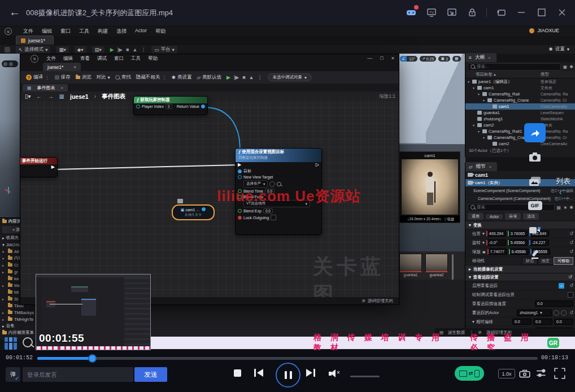 The width and height of the screenshot is (575, 392). What do you see at coordinates (542, 12) in the screenshot?
I see `maximize-button` at bounding box center [542, 12].